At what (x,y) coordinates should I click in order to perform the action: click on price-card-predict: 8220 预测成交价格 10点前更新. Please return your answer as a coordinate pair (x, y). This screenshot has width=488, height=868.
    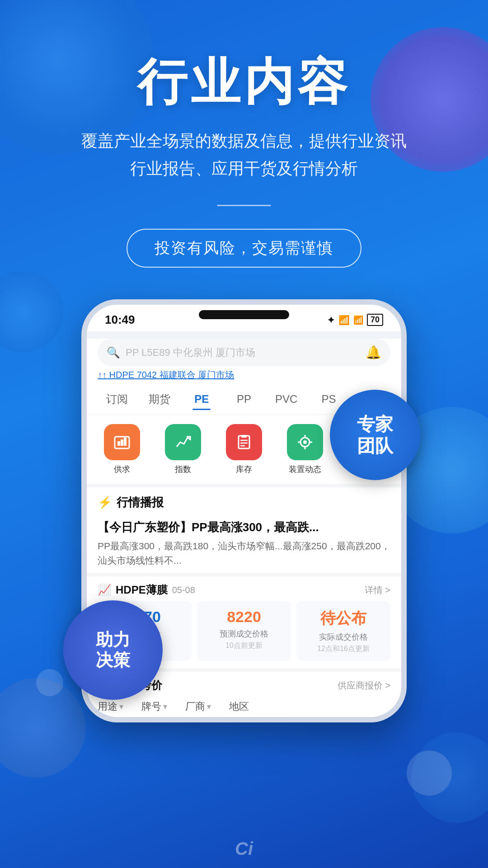
    Looking at the image, I should click on (244, 631).